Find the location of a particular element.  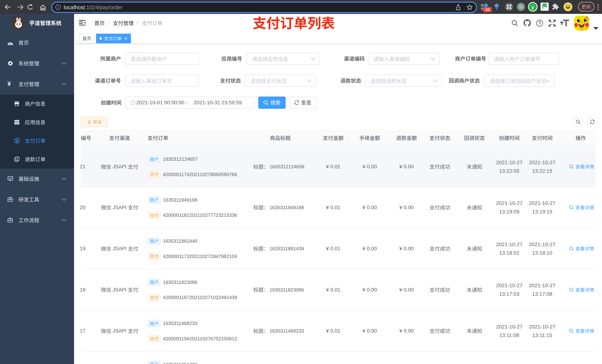

svg-text: y is located at coordinates (533, 7).